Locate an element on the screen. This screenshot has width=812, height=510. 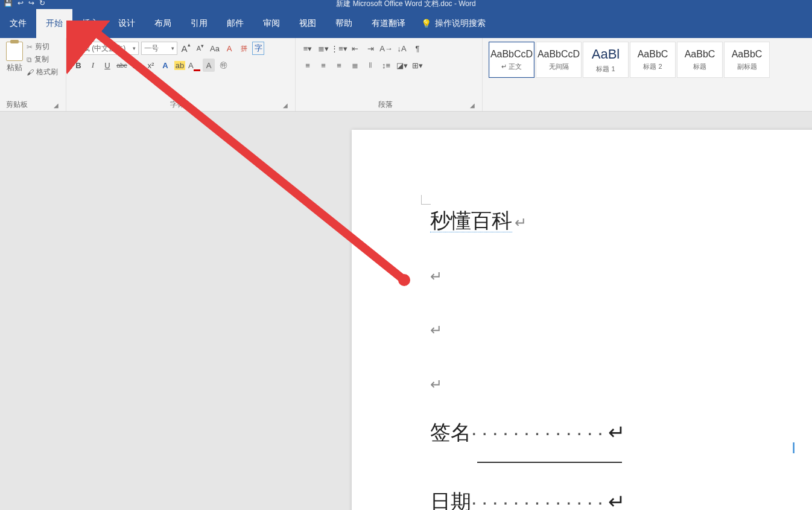
paragraph-2: ↵ is located at coordinates (621, 274).